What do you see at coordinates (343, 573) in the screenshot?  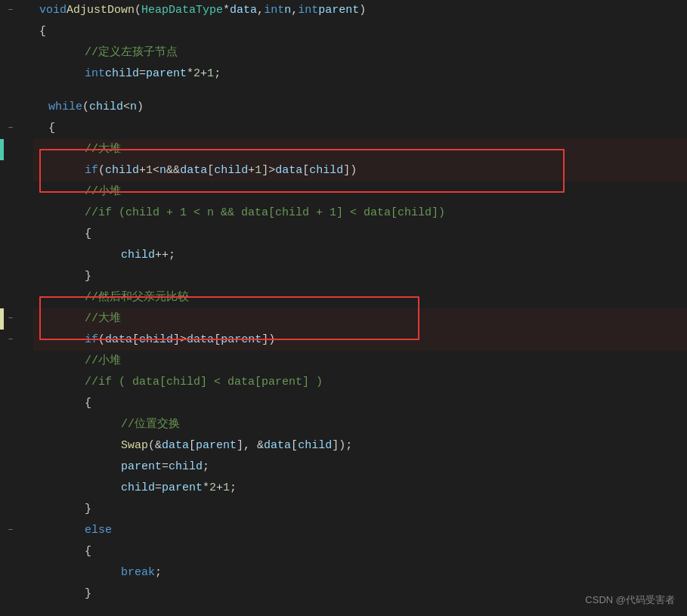 I see `line-27: break;` at bounding box center [343, 573].